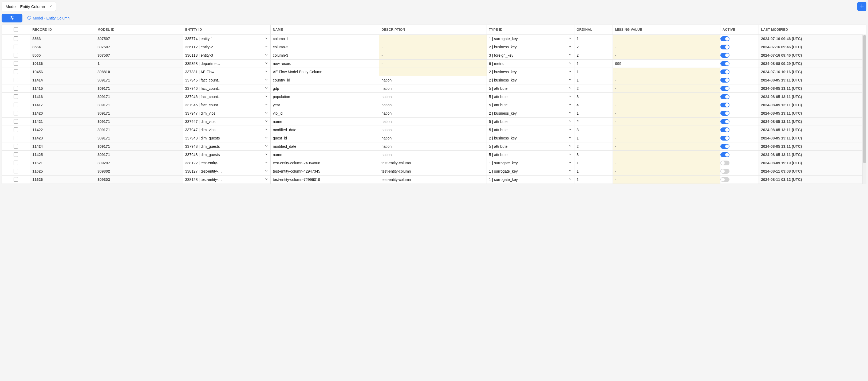 The height and width of the screenshot is (381, 868). I want to click on col-ordinal: ORDINAL, so click(594, 30).